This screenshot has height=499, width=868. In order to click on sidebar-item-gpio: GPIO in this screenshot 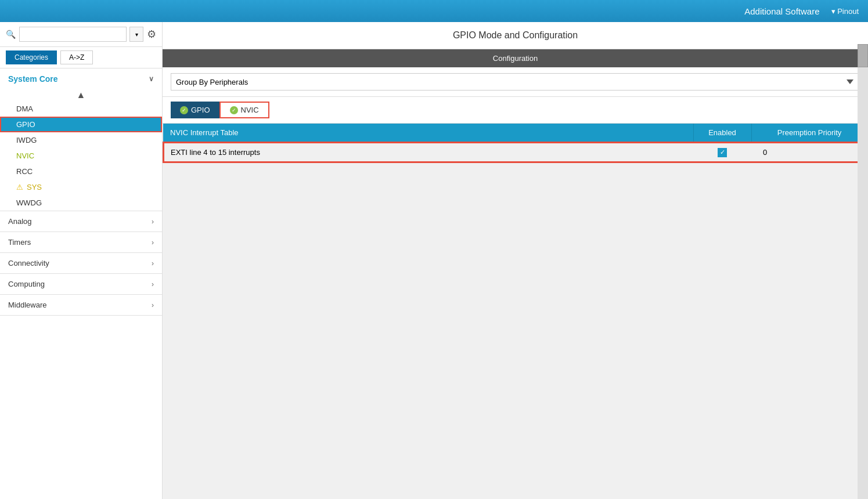, I will do `click(81, 124)`.